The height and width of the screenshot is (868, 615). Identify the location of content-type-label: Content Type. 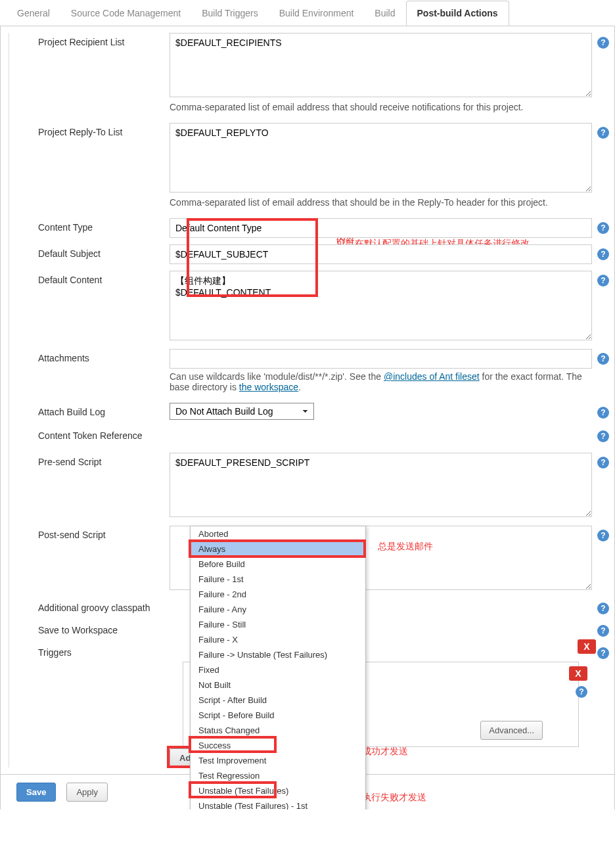
(91, 225).